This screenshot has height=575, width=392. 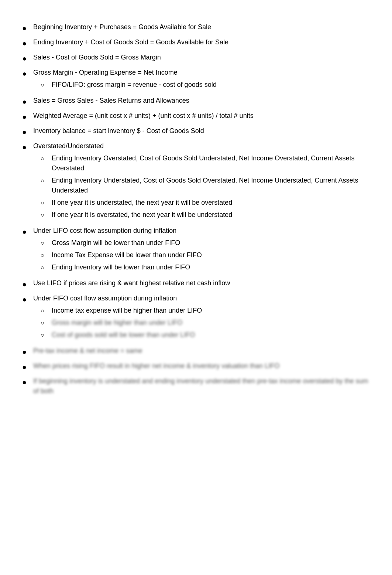 What do you see at coordinates (196, 182) in the screenshot?
I see `list-item-item-8: ●Overstated/Understated○Ending Inventory…` at bounding box center [196, 182].